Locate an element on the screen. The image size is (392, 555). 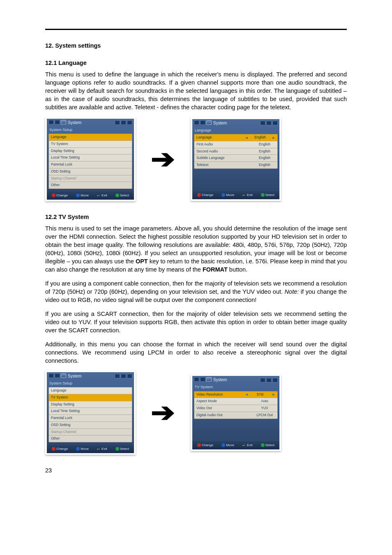
key: Subtitle Language is located at coordinates (210, 158).